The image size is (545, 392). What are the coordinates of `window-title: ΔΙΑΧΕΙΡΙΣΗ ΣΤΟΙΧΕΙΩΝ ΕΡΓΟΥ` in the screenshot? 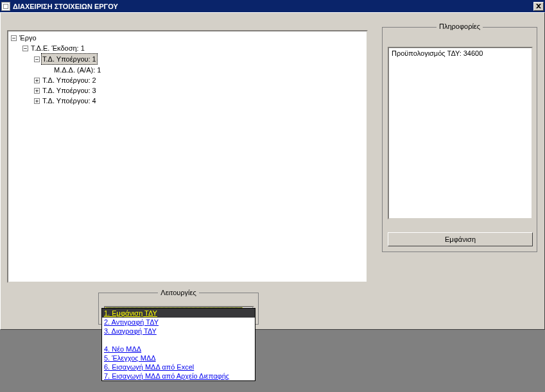 It's located at (65, 6).